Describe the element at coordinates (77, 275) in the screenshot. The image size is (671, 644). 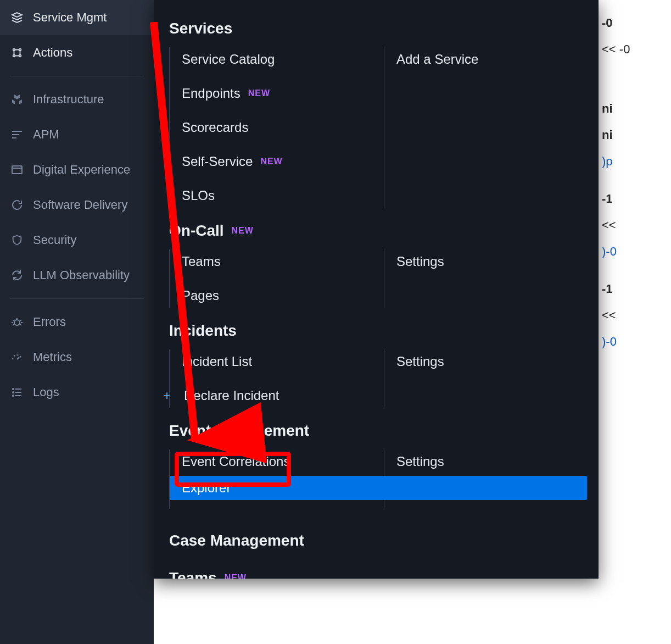
I see `sidebar-item-llm-observability: LLM Observability` at that location.